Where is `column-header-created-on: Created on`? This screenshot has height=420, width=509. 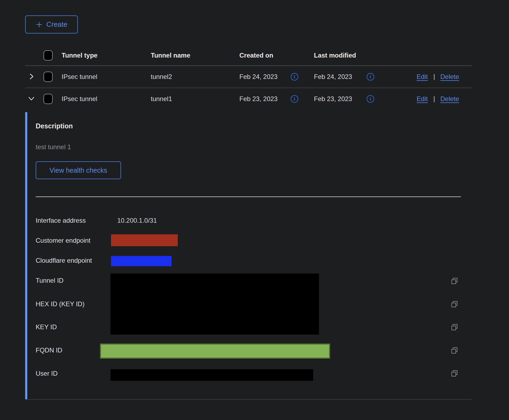 column-header-created-on: Created on is located at coordinates (256, 55).